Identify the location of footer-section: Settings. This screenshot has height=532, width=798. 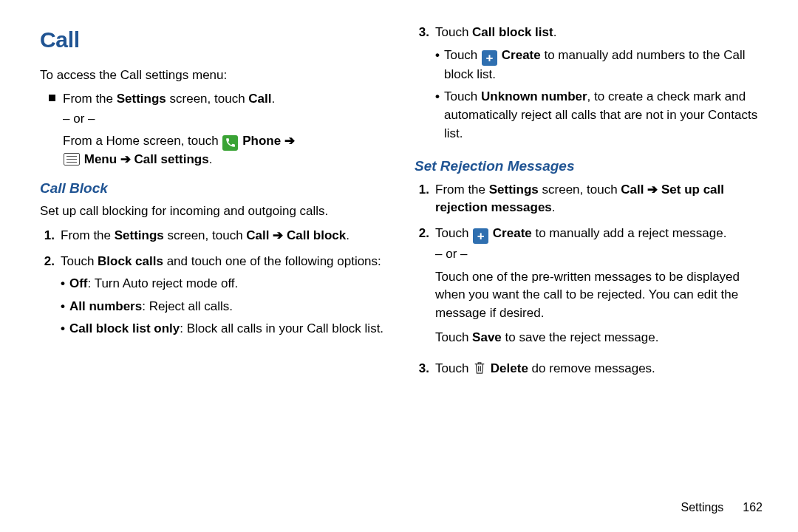
(702, 507).